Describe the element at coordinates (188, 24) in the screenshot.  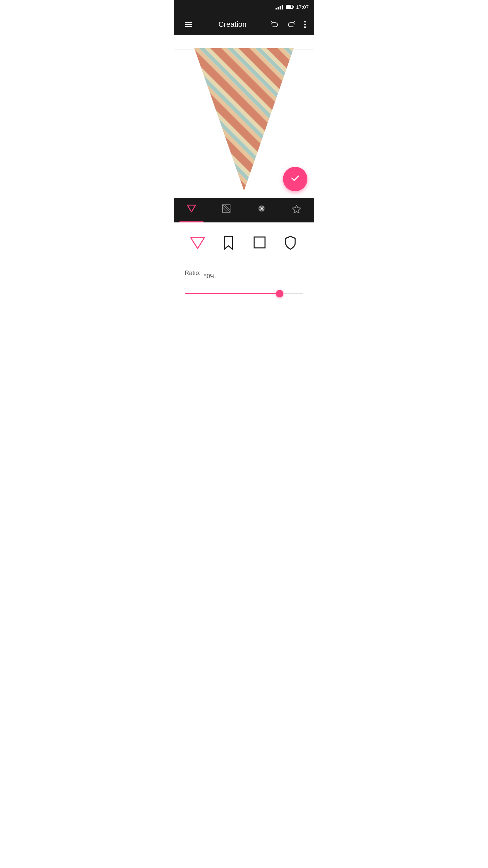
I see `menu-button` at that location.